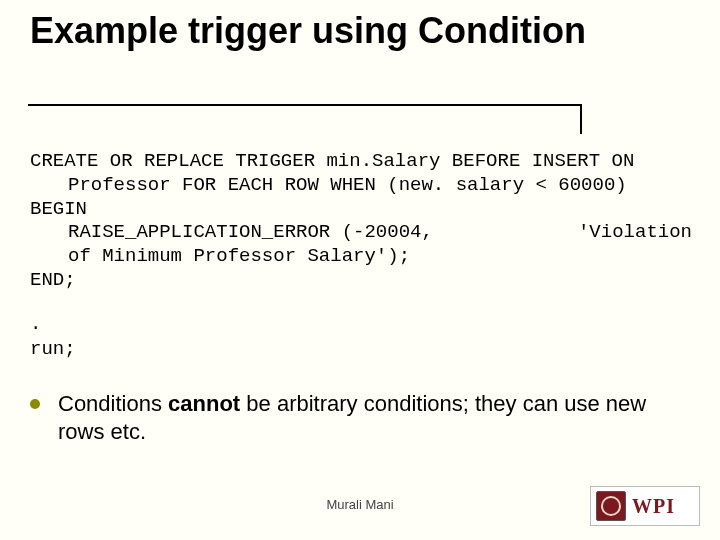  I want to click on code-line-5: of Minimum Professor Salary');, so click(360, 257).